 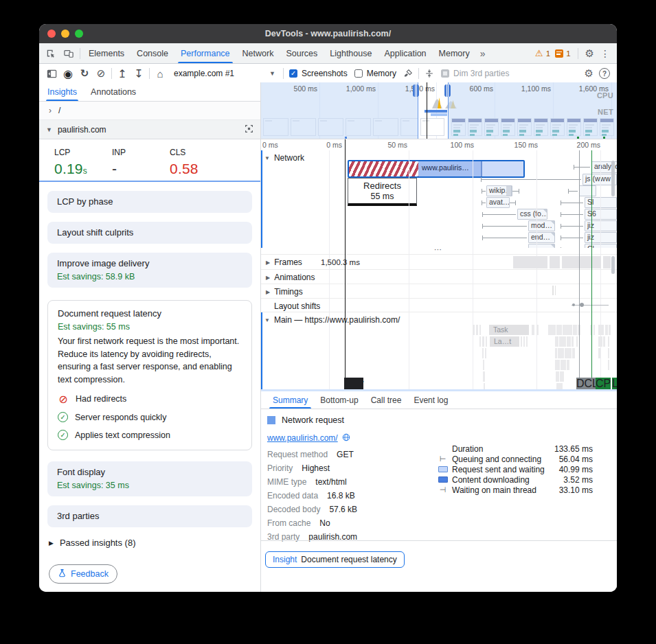 I want to click on scenario-select: example.com #1 ▼, so click(x=225, y=73).